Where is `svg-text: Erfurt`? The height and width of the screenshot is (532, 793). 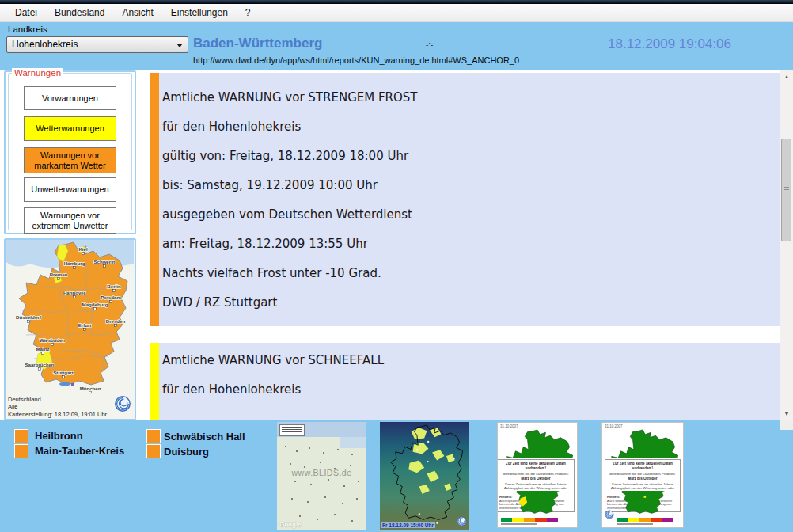 svg-text: Erfurt is located at coordinates (85, 325).